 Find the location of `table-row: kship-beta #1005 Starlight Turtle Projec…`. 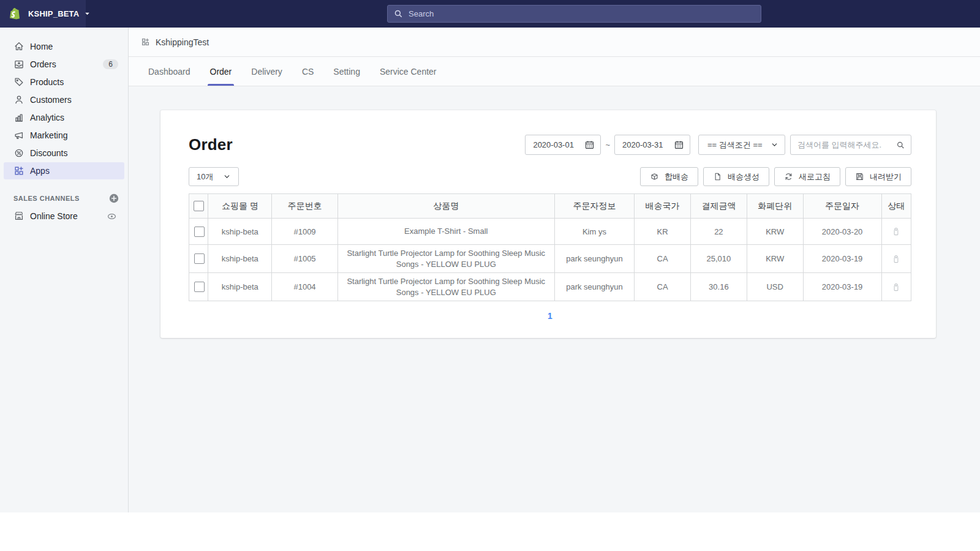

table-row: kship-beta #1005 Starlight Turtle Projec… is located at coordinates (550, 259).